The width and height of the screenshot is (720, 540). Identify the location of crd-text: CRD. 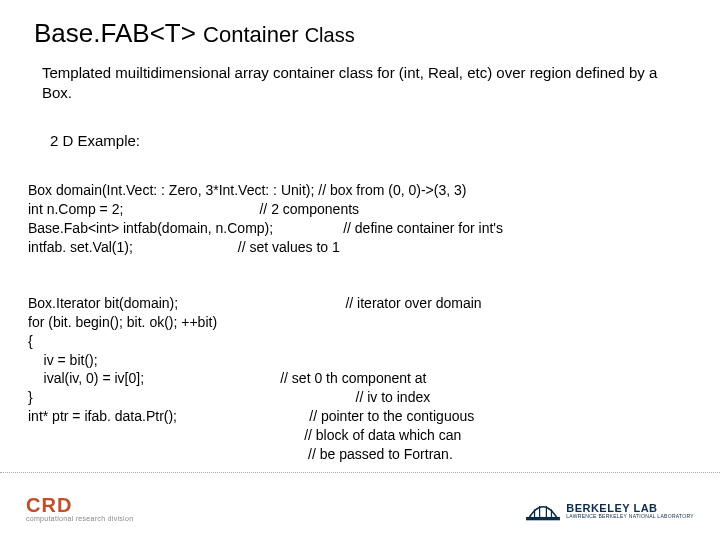
(49, 505).